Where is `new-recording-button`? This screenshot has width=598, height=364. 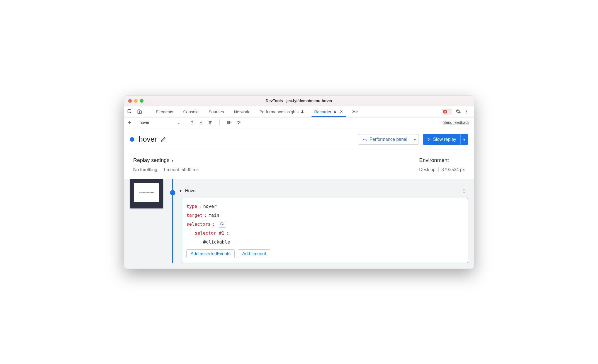
new-recording-button is located at coordinates (130, 122).